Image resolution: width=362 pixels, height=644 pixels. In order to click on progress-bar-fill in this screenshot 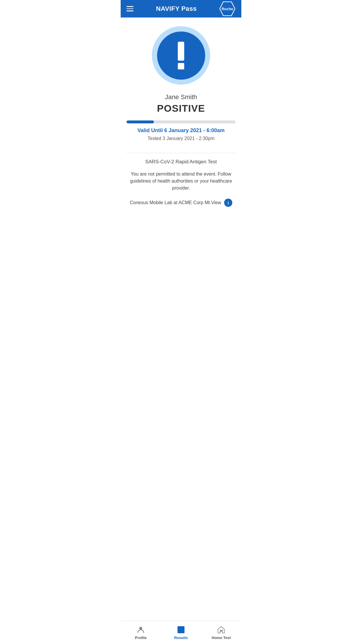, I will do `click(140, 122)`.